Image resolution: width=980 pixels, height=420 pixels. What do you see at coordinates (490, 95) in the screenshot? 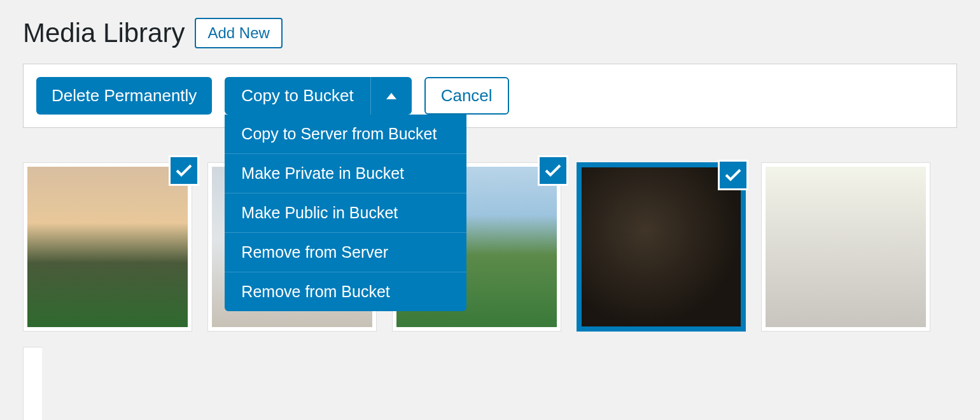
I see `bulk-actions-toolbar: Delete Permanently Copy to Bucket Copy t…` at bounding box center [490, 95].